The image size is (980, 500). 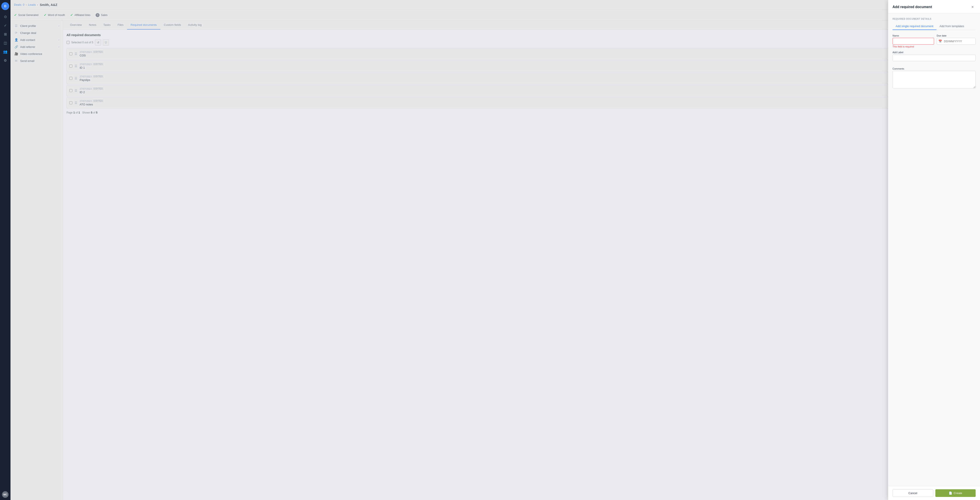 I want to click on cancel-button: Cancel, so click(x=913, y=493).